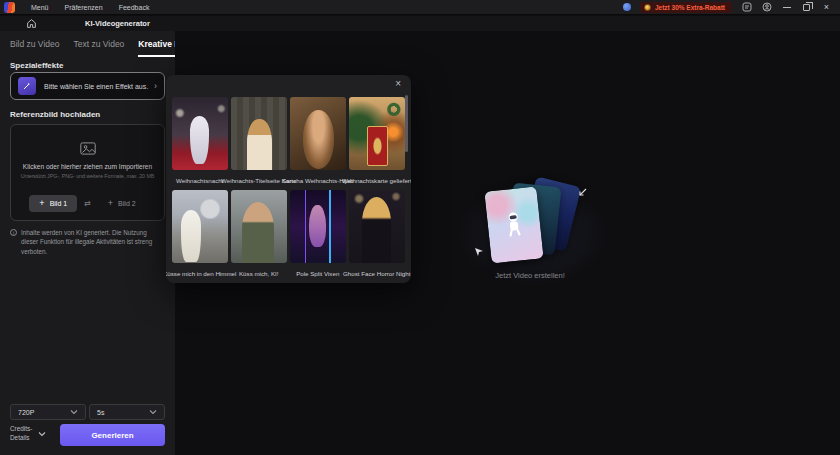 The width and height of the screenshot is (840, 455). I want to click on effect-selector-placeholder: Bitte wählen Sie einen Effekt aus., so click(96, 86).